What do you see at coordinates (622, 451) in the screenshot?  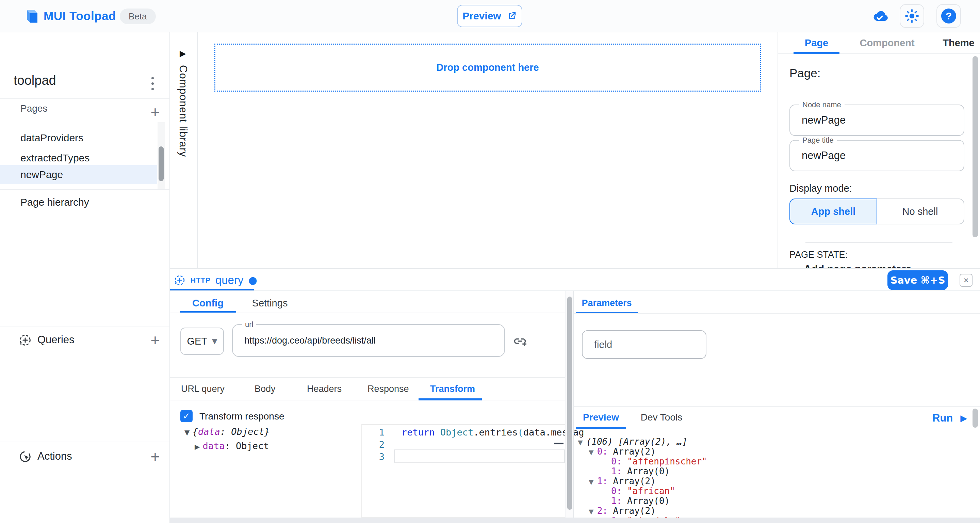 I see `json-row: ▼0: Array(2)` at bounding box center [622, 451].